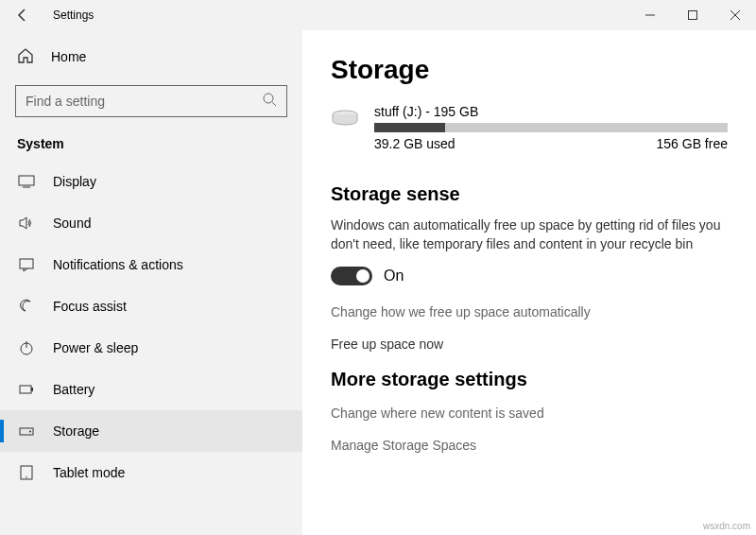  Describe the element at coordinates (735, 15) in the screenshot. I see `close-button` at that location.